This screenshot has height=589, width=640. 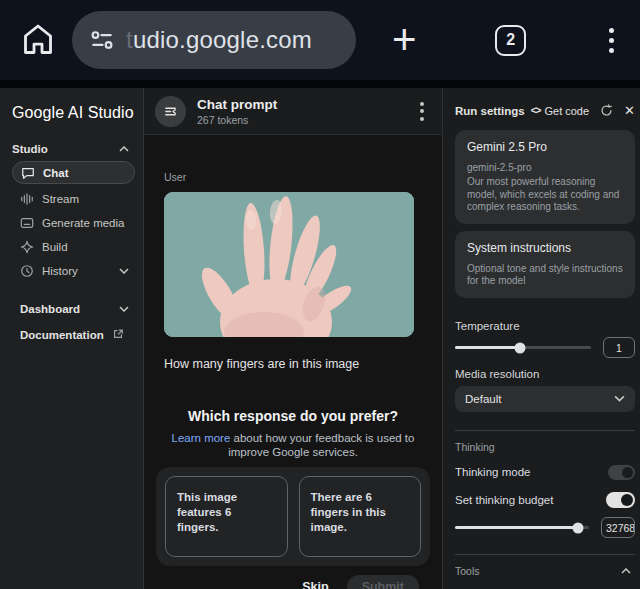 What do you see at coordinates (545, 447) in the screenshot?
I see `thinking-section-label: Thinking` at bounding box center [545, 447].